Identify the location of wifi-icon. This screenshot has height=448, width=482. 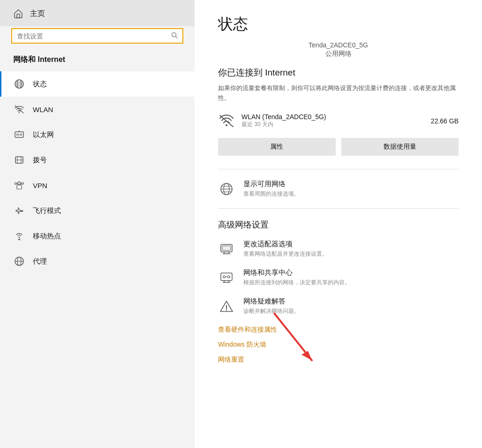
(19, 109).